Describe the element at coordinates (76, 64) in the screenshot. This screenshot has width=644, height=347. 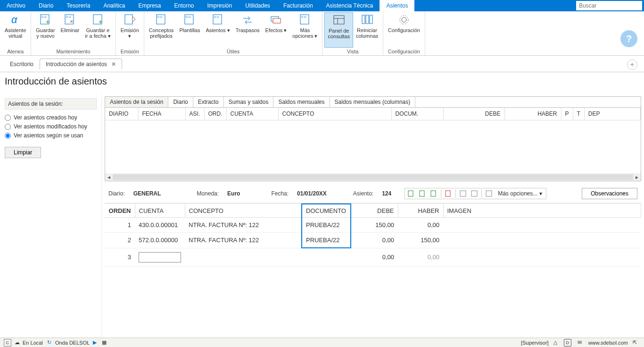
I see `tab-introduccion-label: Introducción de asientos` at that location.